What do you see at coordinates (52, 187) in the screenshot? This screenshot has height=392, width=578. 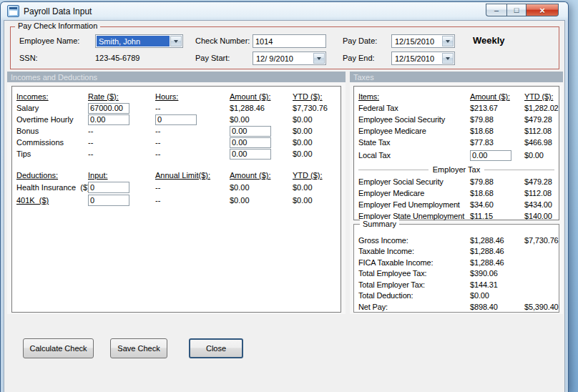 I see `row-label: Health Insurance ($)` at bounding box center [52, 187].